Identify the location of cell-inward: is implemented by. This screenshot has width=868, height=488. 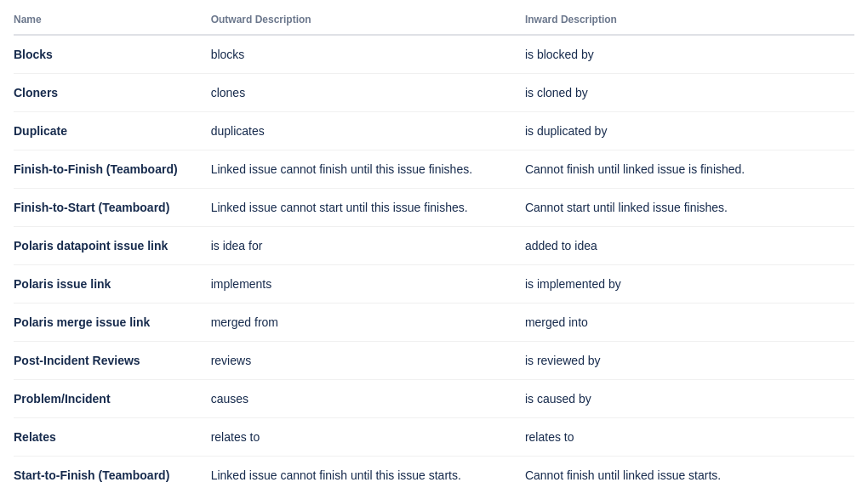
(684, 284).